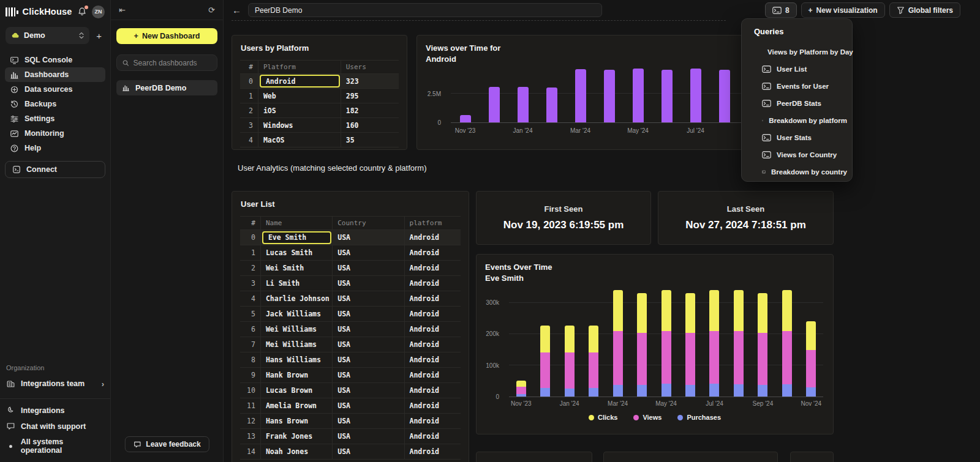  What do you see at coordinates (48, 35) in the screenshot?
I see `service-selector: Demo` at bounding box center [48, 35].